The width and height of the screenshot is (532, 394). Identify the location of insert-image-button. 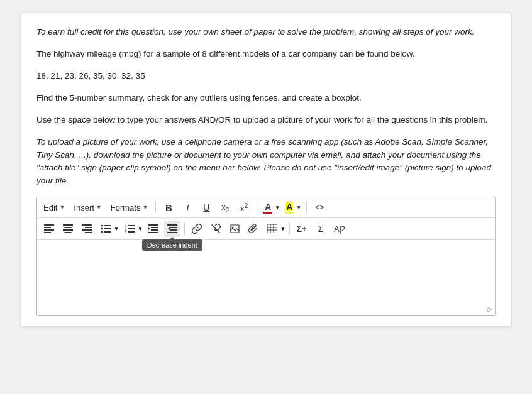
(235, 229).